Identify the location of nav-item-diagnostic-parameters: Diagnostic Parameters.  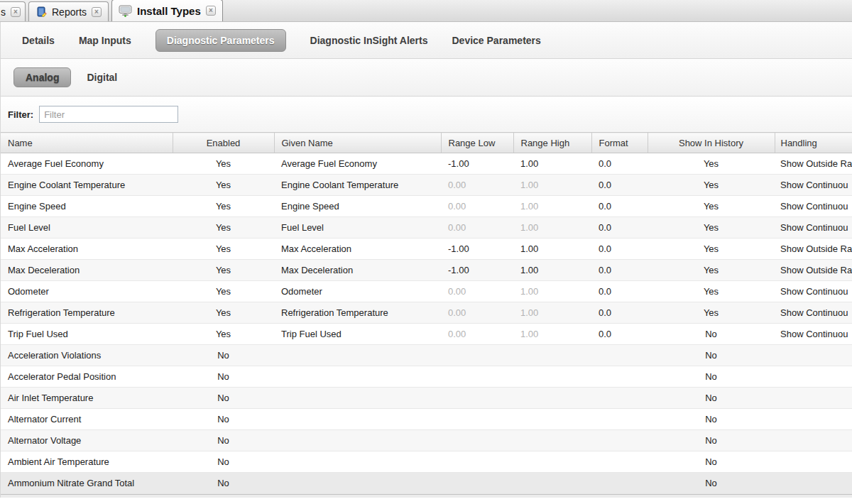
(221, 40).